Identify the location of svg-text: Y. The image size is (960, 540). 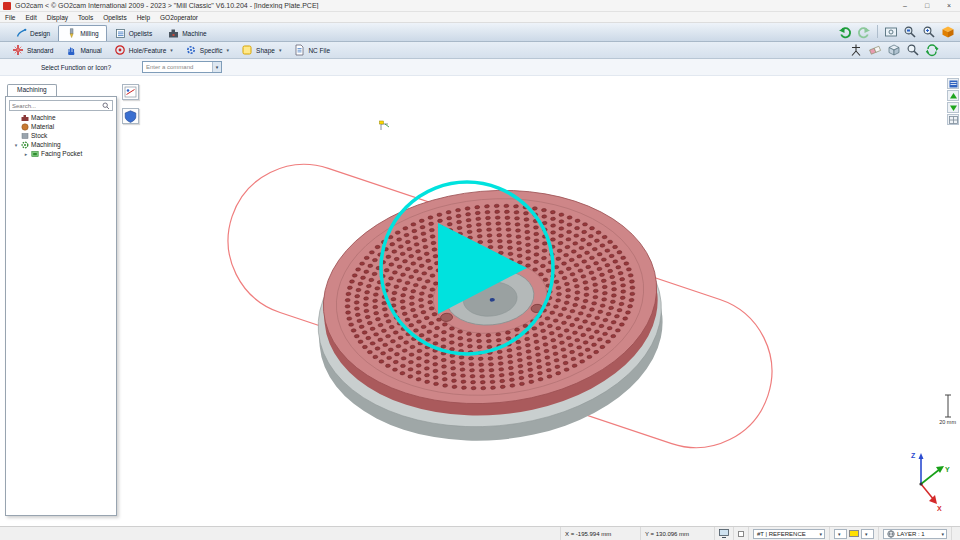
(948, 470).